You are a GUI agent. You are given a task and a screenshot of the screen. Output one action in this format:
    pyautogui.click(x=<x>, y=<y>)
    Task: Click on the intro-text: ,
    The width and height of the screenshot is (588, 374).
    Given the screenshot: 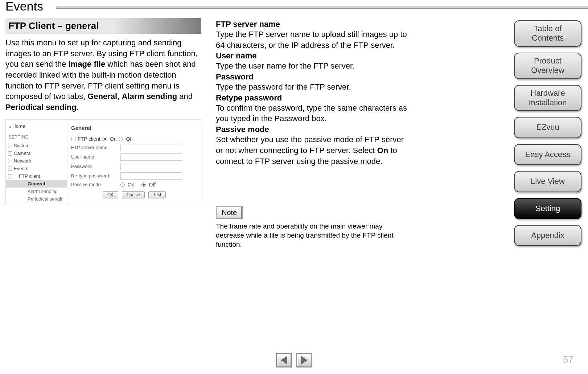 What is the action you would take?
    pyautogui.click(x=119, y=96)
    